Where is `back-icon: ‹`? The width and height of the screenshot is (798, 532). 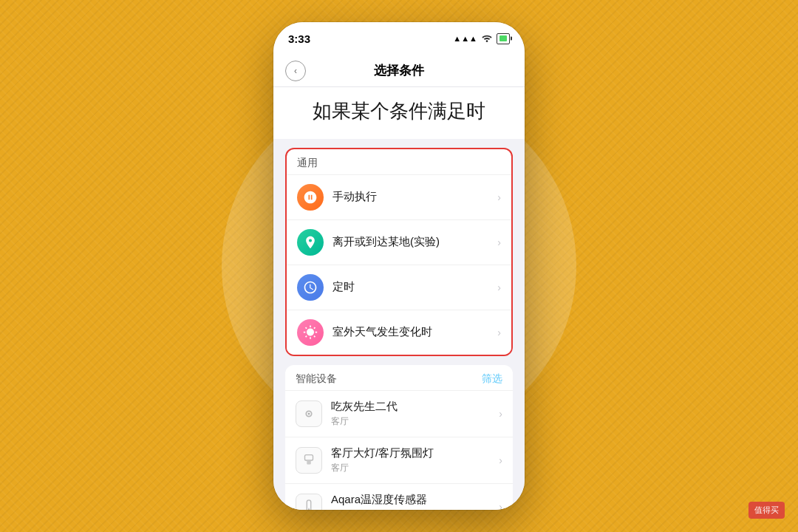
back-icon: ‹ is located at coordinates (296, 71).